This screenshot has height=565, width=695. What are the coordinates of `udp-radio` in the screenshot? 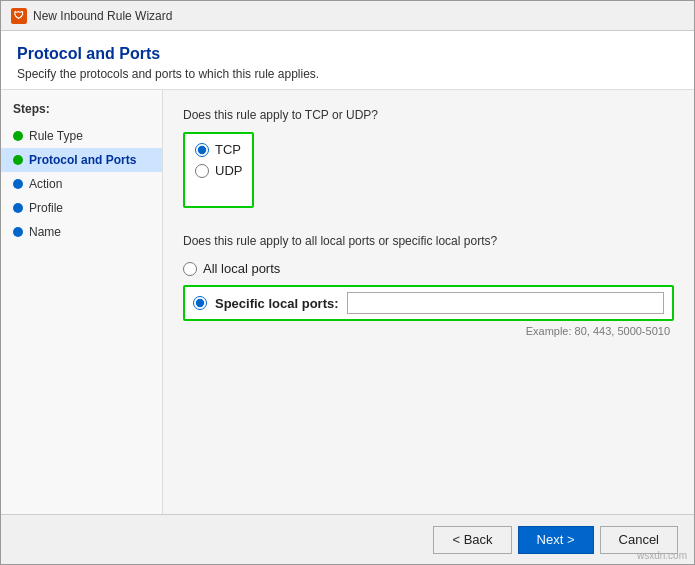 It's located at (202, 171).